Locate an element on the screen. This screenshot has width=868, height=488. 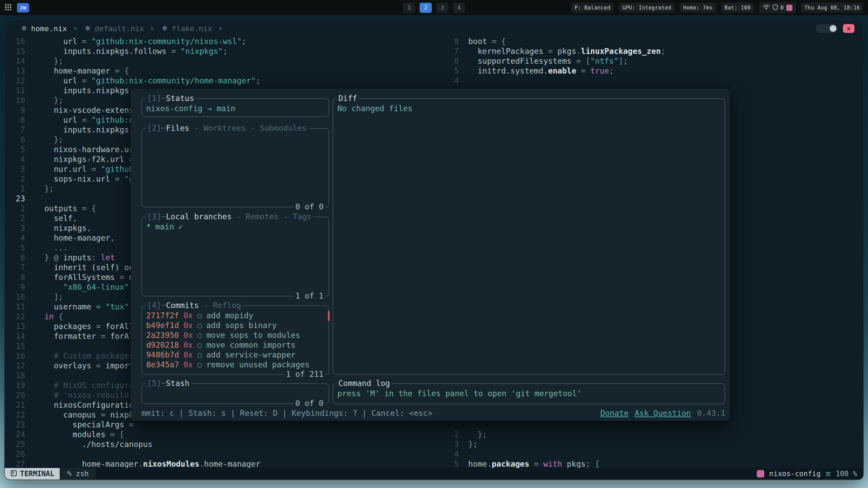
commit-row: 2a239500x○move sops to modules is located at coordinates (235, 336).